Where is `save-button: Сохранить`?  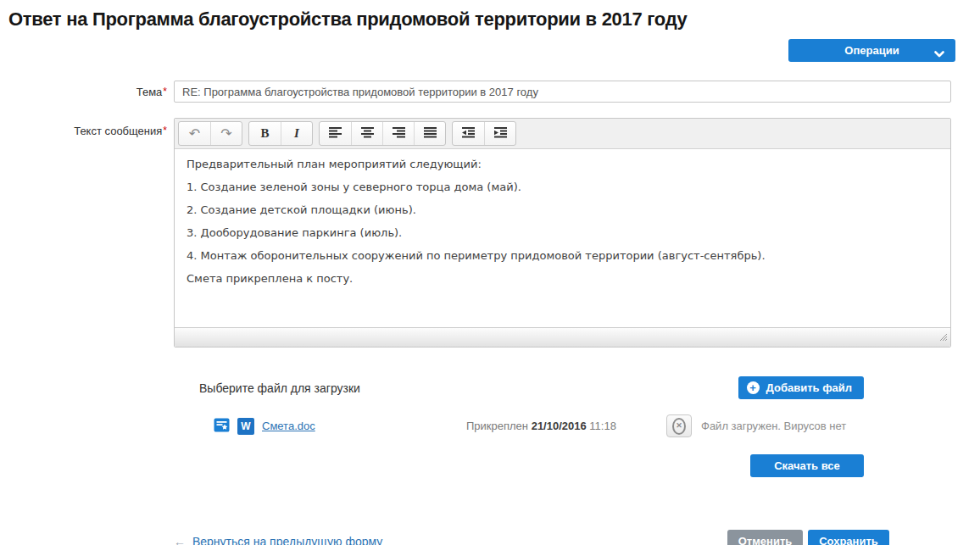
save-button: Сохранить is located at coordinates (849, 537).